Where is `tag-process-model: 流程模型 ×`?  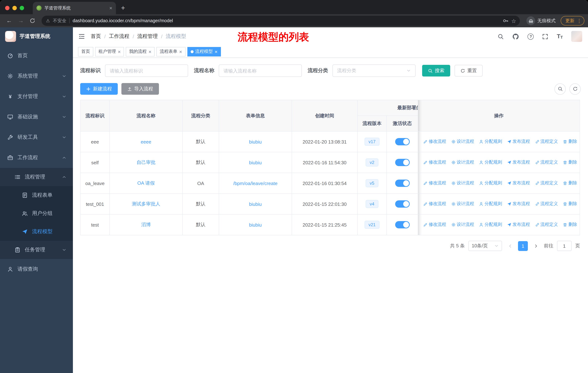
tag-process-model: 流程模型 × is located at coordinates (204, 52).